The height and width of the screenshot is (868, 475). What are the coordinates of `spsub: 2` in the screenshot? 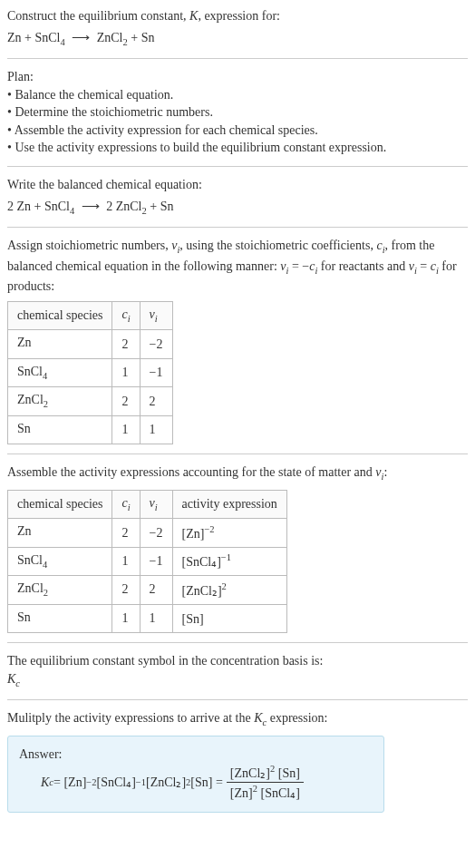 It's located at (45, 593).